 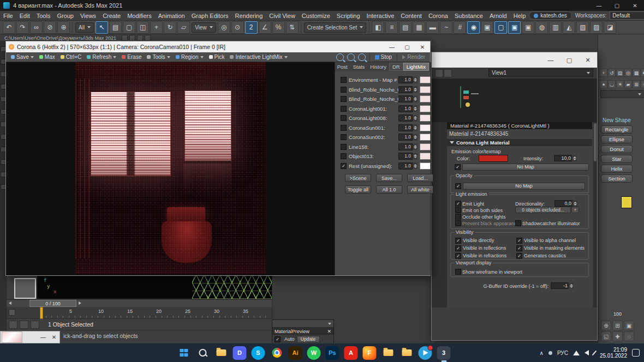 What do you see at coordinates (420, 178) in the screenshot?
I see `lightmix-button: Load...` at bounding box center [420, 178].